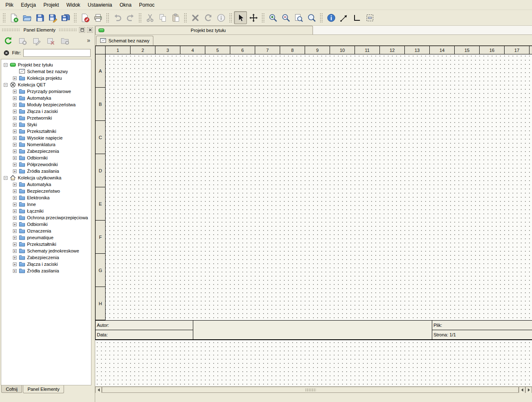 Image resolution: width=532 pixels, height=402 pixels. What do you see at coordinates (46, 151) in the screenshot?
I see `tree-item-zabezpieczenia: +Zabezpieczenia` at bounding box center [46, 151].